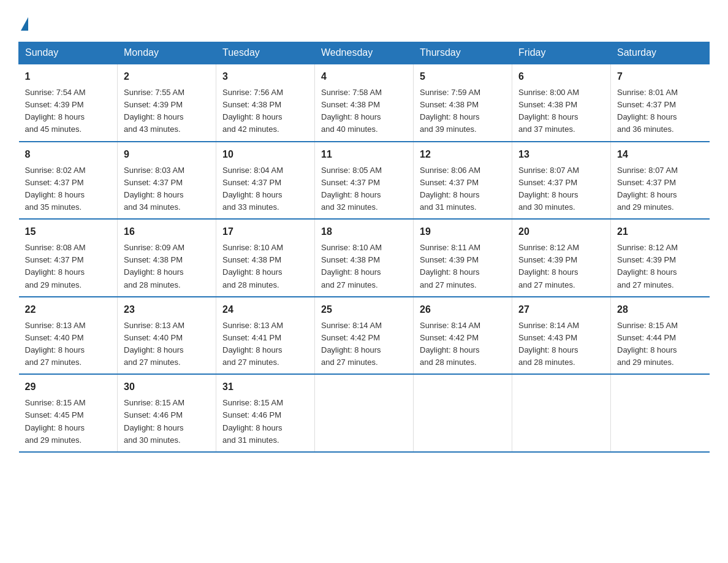  I want to click on day-info: Sunrise: 8:04 AMSunset: 4:37 PMDaylight:…, so click(265, 189).